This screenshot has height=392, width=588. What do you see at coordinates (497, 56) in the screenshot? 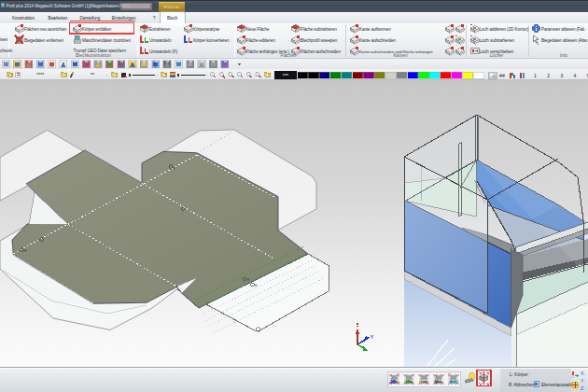
I see `svg-text: Löcher` at bounding box center [497, 56].